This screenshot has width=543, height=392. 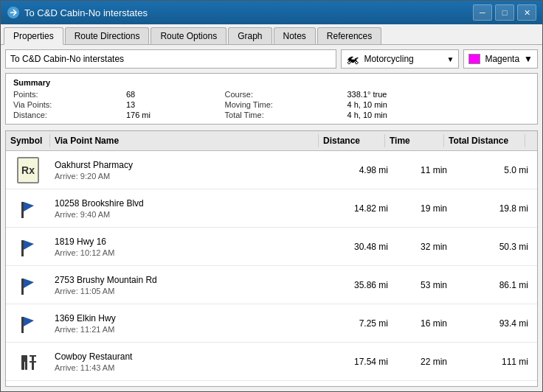 What do you see at coordinates (388, 59) in the screenshot?
I see `mode-label: Motorcycling` at bounding box center [388, 59].